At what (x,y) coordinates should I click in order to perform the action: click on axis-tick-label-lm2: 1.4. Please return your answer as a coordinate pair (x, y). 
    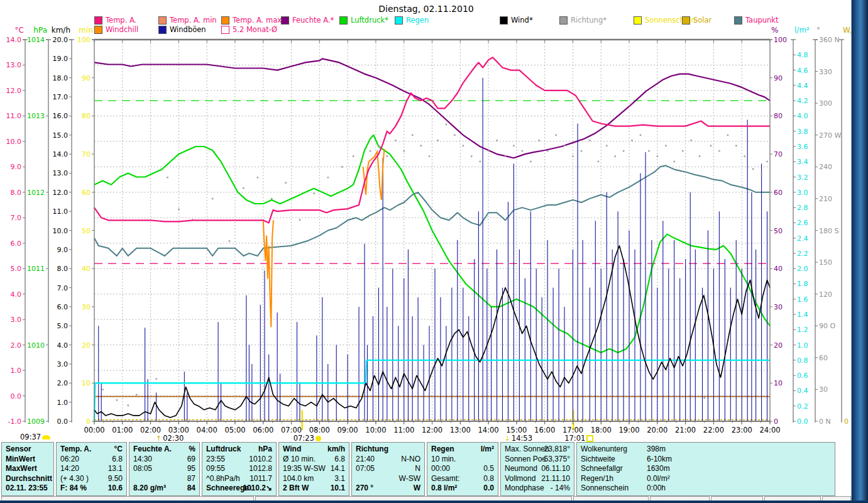
    Looking at the image, I should click on (803, 314).